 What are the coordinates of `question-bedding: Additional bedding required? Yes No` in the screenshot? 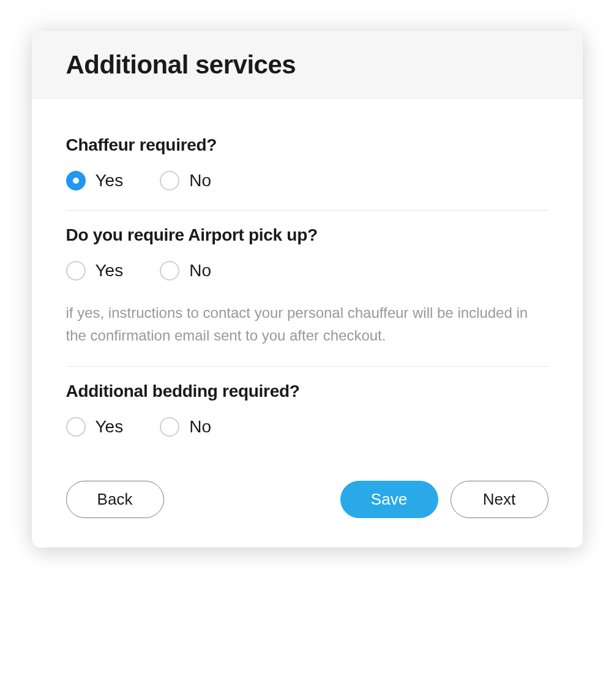 It's located at (307, 412).